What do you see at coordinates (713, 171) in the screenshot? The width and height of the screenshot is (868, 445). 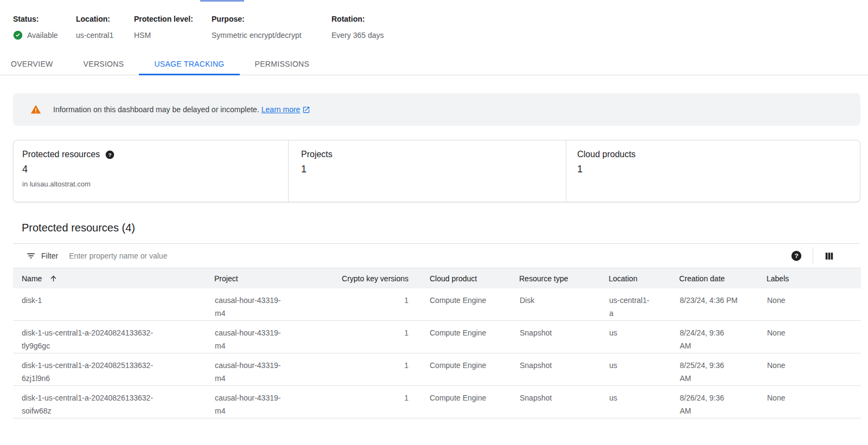 I see `cloud-products-summary: Cloud products 1` at bounding box center [713, 171].